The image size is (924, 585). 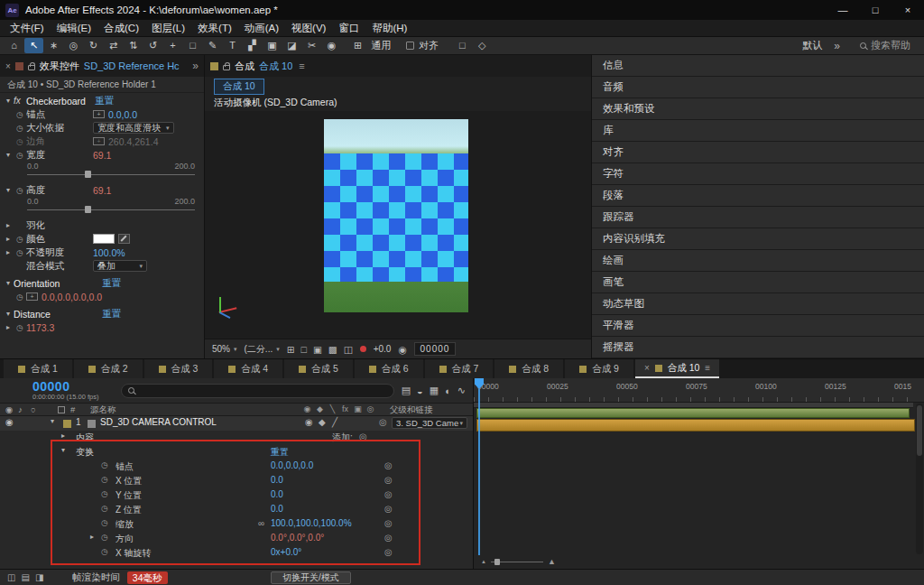 I want to click on region-of-interest-icon: ▣, so click(x=318, y=349).